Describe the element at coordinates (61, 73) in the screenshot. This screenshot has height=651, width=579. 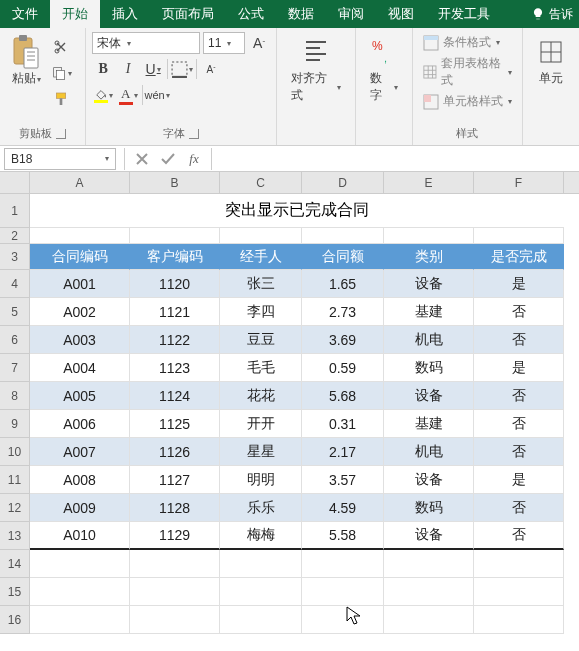
I see `copy-button: ▾` at that location.